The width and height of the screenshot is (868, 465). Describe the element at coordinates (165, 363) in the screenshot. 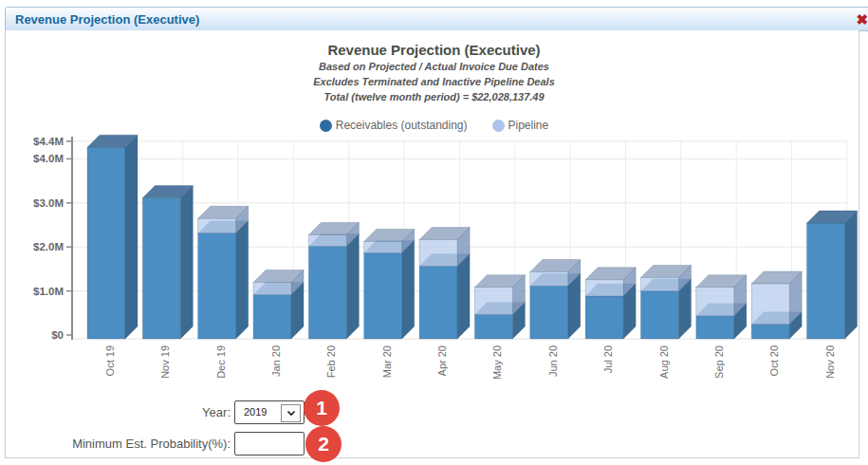

I see `x-axis-label-nov-19: Nov 19` at that location.